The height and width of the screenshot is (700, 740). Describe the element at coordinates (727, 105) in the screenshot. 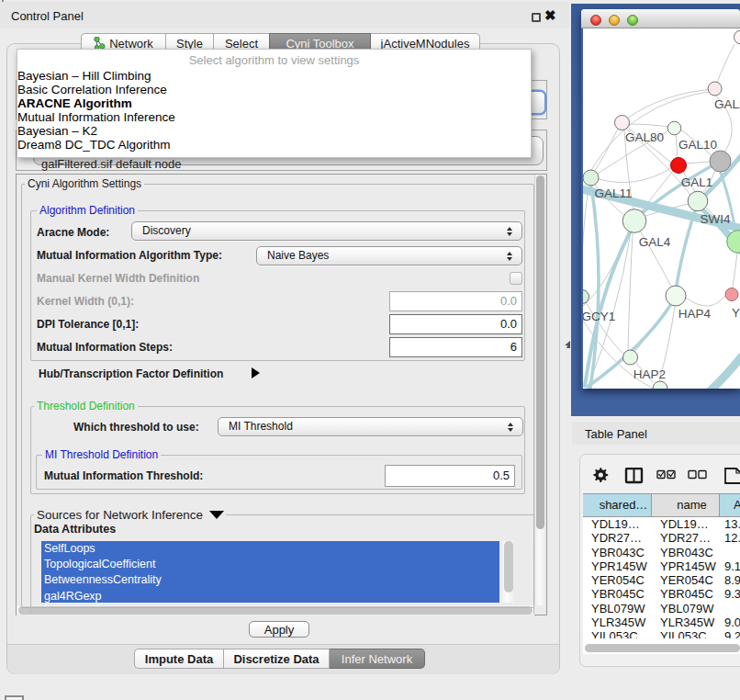

I see `svg-text: GAL2` at that location.